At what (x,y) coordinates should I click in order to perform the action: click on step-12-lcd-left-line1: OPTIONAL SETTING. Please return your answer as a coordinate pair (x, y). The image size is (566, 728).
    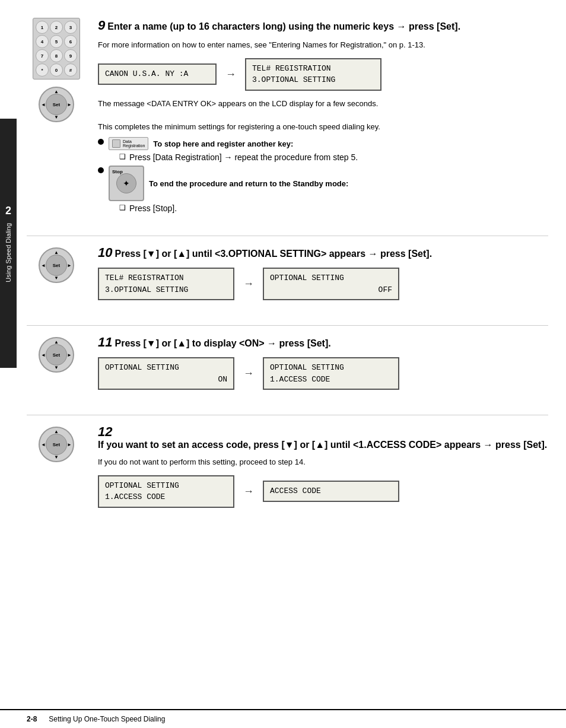
    Looking at the image, I should click on (166, 486).